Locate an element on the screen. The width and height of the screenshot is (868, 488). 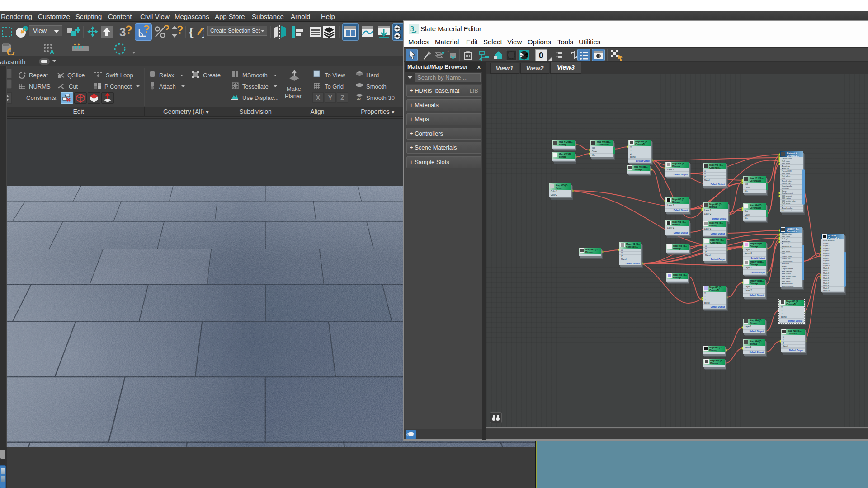
svg-text: A is located at coordinates (52, 52).